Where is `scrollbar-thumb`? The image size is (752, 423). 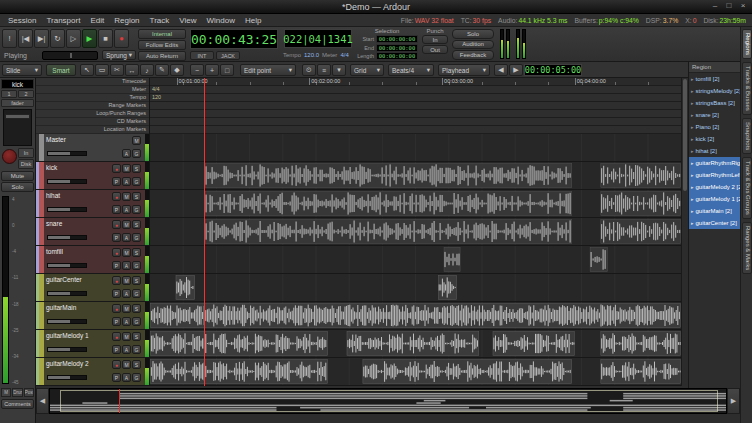 scrollbar-thumb is located at coordinates (685, 135).